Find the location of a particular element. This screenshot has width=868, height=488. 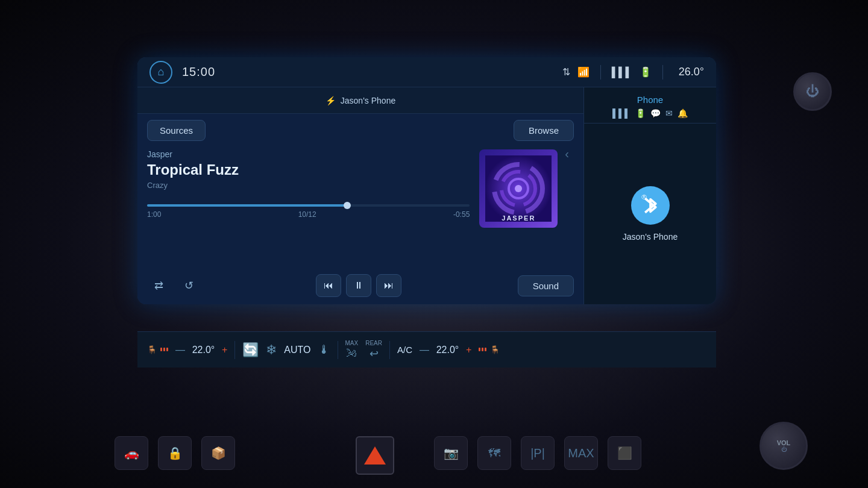

album-art-label: JASPER is located at coordinates (518, 218).